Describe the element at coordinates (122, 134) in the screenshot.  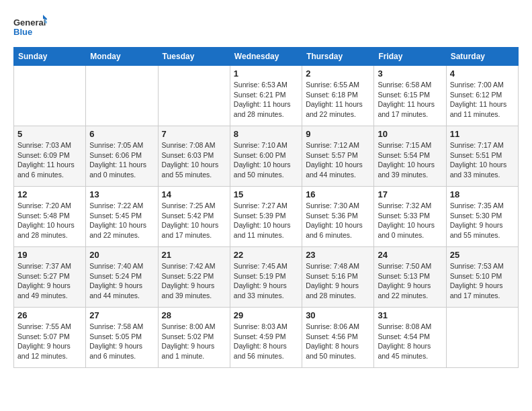
I see `day-number: 6` at that location.